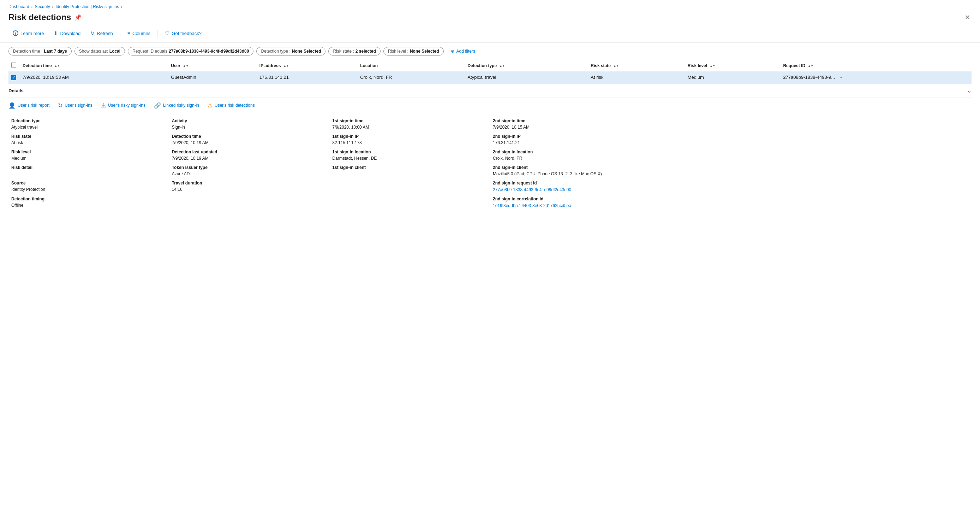 This screenshot has height=511, width=980. Describe the element at coordinates (307, 65) in the screenshot. I see `col-ip-address: IP address ▲▼` at that location.